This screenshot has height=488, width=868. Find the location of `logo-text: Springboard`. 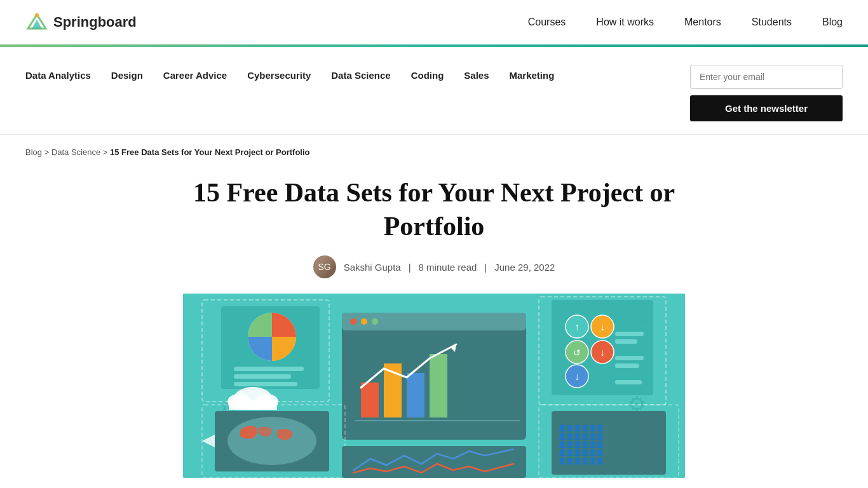

logo-text: Springboard is located at coordinates (95, 22).